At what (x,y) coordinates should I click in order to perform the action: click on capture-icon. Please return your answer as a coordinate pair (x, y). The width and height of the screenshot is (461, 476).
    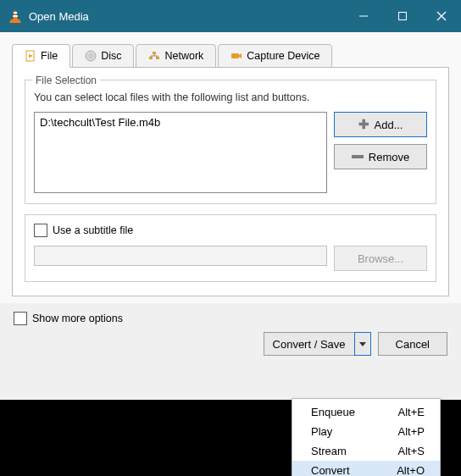
    Looking at the image, I should click on (236, 56).